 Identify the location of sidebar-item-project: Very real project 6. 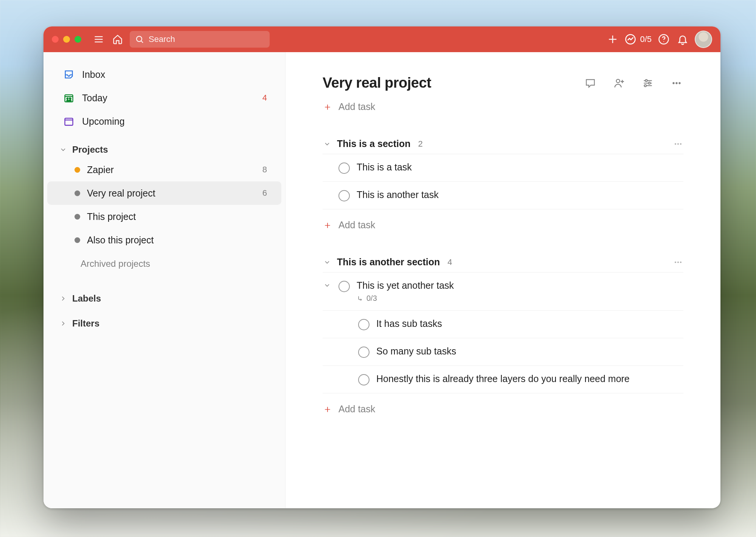
(164, 193).